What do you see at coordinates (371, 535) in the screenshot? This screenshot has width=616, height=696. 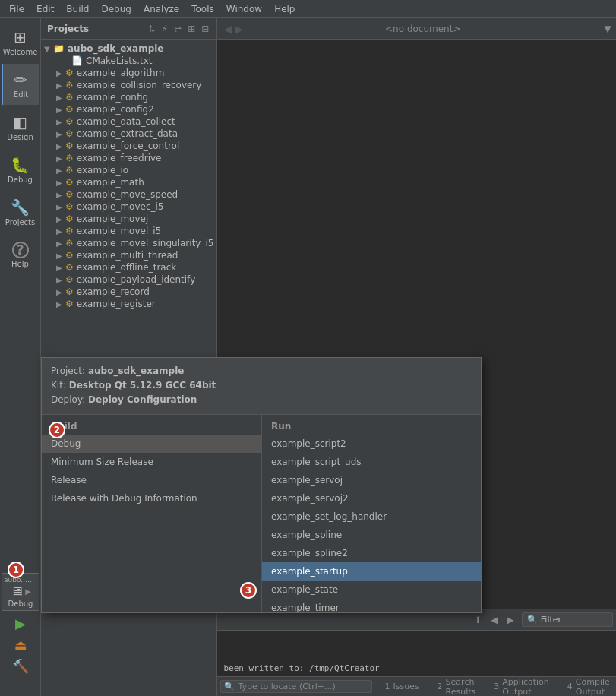 I see `run-item-5: example_spline` at bounding box center [371, 535].